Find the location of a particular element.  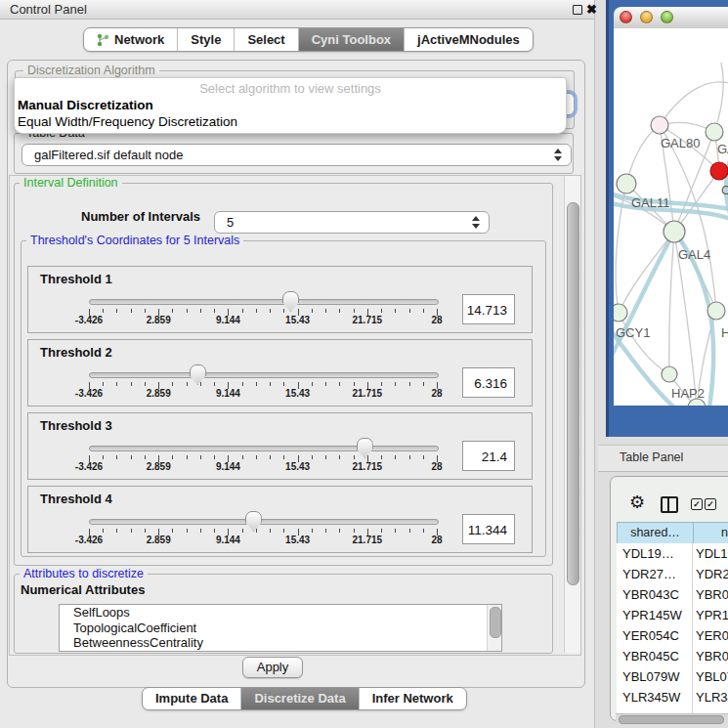

horizontal-scrollbar-thumb is located at coordinates (671, 719).